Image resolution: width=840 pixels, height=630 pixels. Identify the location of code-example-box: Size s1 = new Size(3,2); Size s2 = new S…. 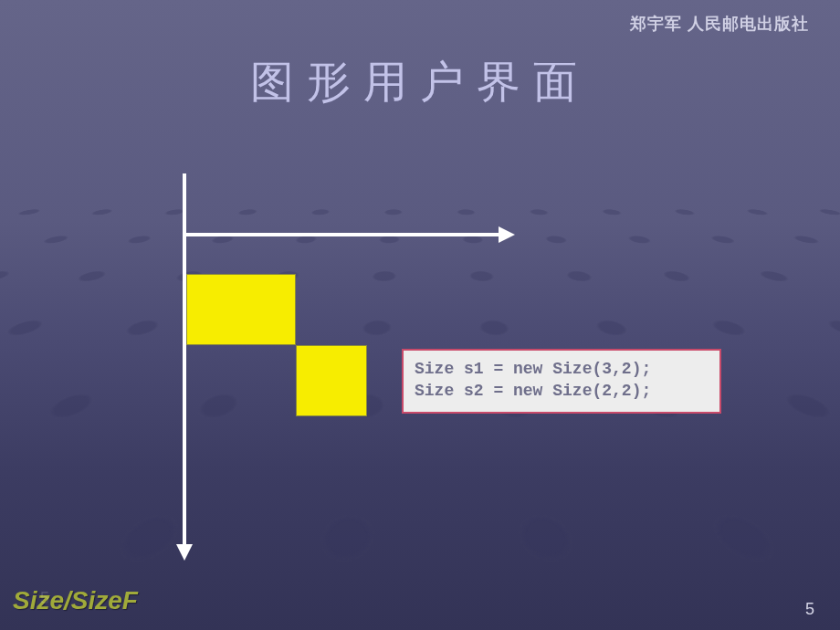
(562, 382).